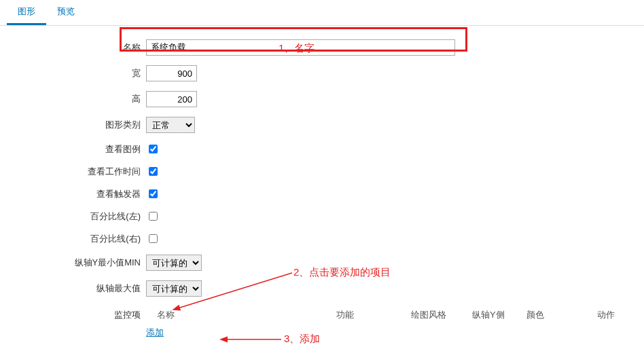 The width and height of the screenshot is (644, 353). I want to click on name-input, so click(300, 48).